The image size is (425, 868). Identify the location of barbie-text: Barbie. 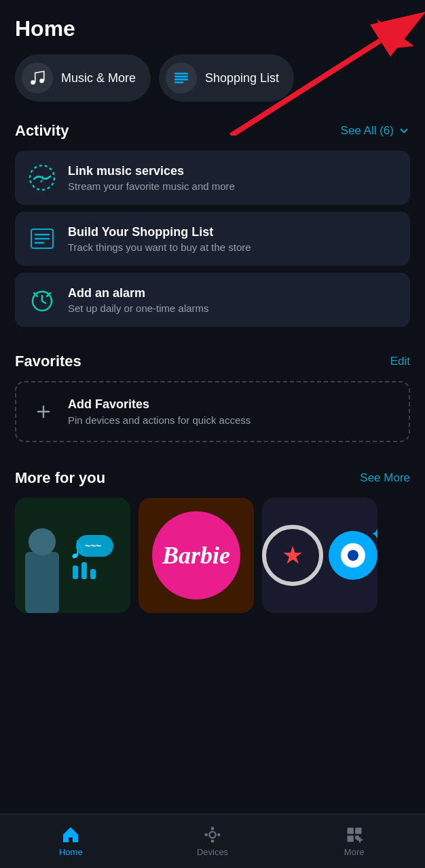
(196, 555).